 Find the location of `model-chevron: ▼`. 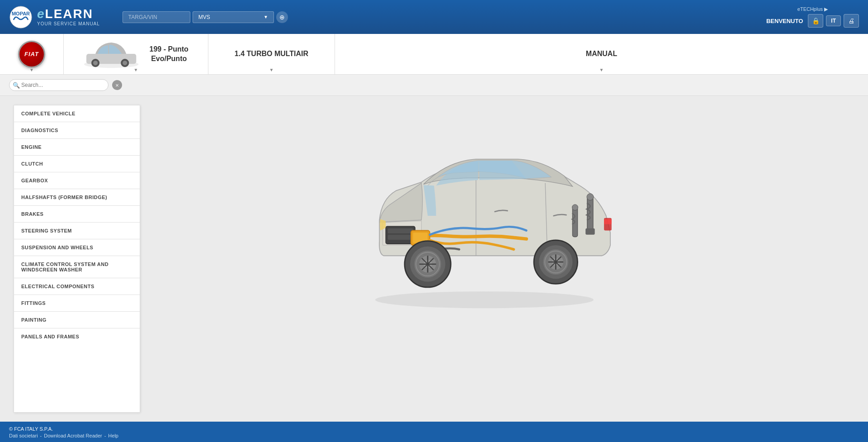

model-chevron: ▼ is located at coordinates (136, 70).